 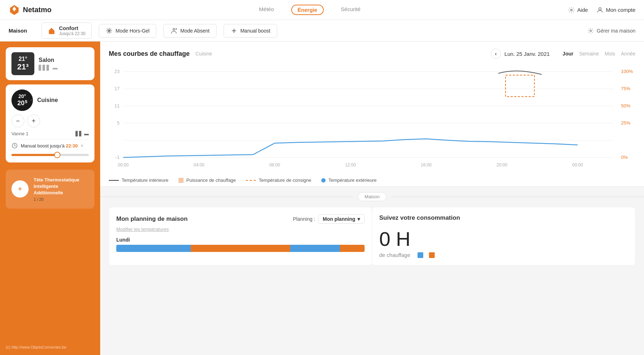 I want to click on aide-button: Aide, so click(x=578, y=10).